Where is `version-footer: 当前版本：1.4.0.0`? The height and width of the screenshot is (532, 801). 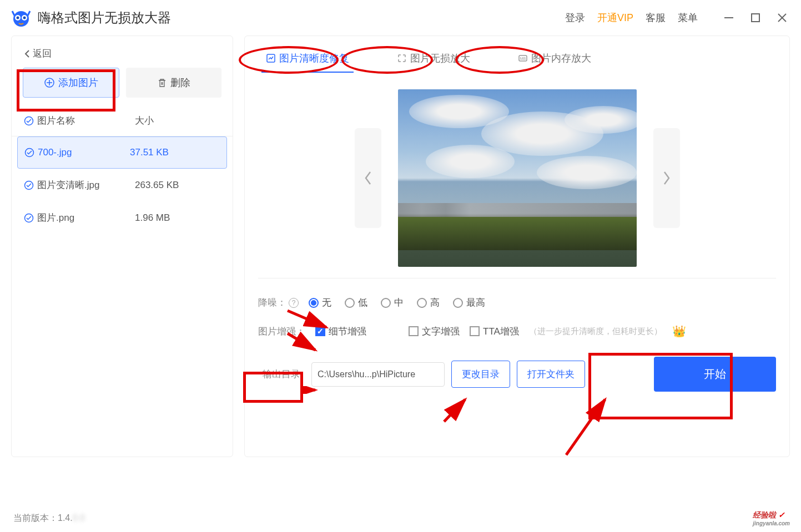 version-footer: 当前版本：1.4.0.0 is located at coordinates (49, 518).